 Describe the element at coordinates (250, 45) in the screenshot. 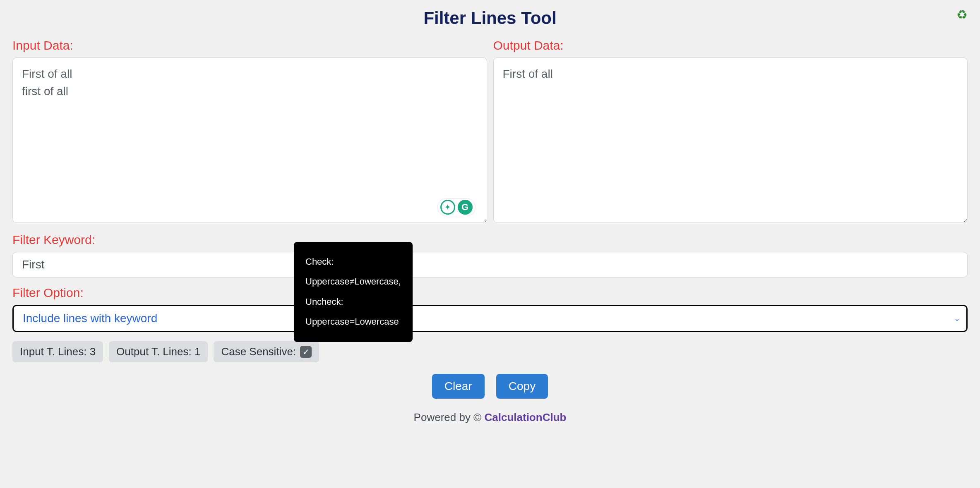

I see `input-label: Input Data:` at that location.